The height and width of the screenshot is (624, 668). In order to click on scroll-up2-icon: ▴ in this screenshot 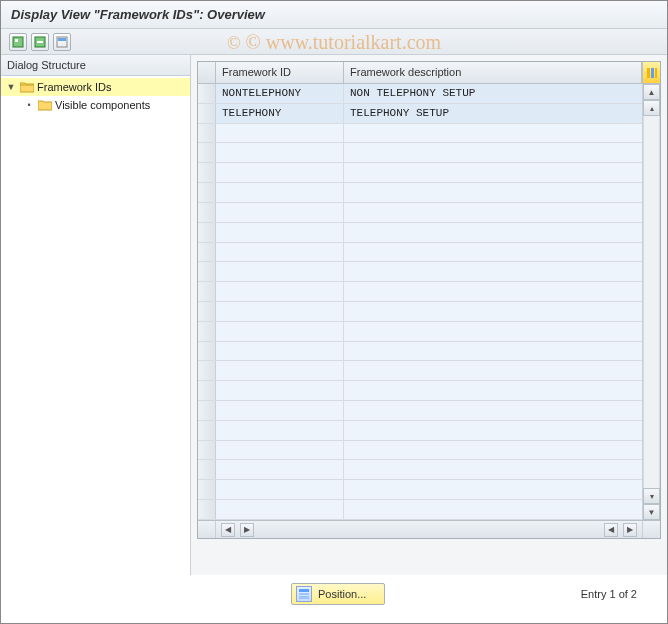, I will do `click(652, 108)`.